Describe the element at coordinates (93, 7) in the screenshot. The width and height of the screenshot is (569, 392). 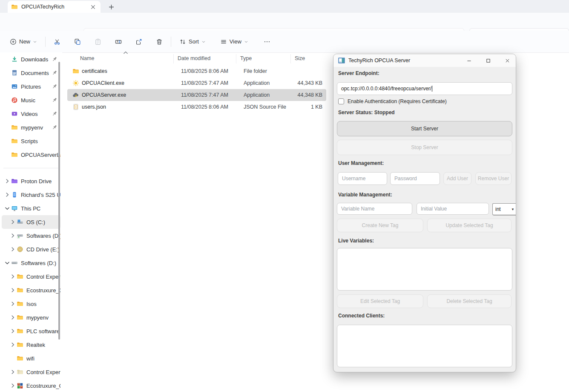
I see `tab-close-icon` at that location.